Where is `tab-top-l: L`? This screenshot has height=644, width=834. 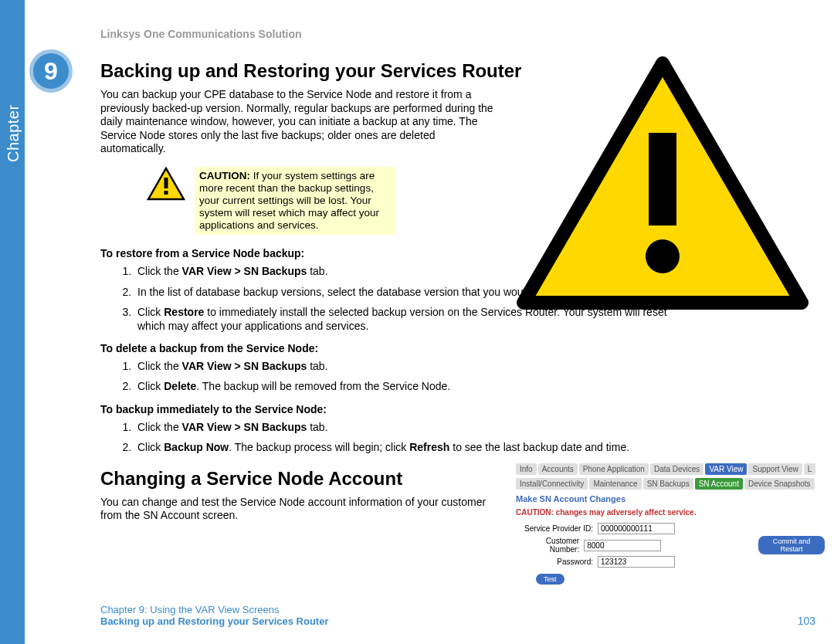
tab-top-l: L is located at coordinates (810, 469).